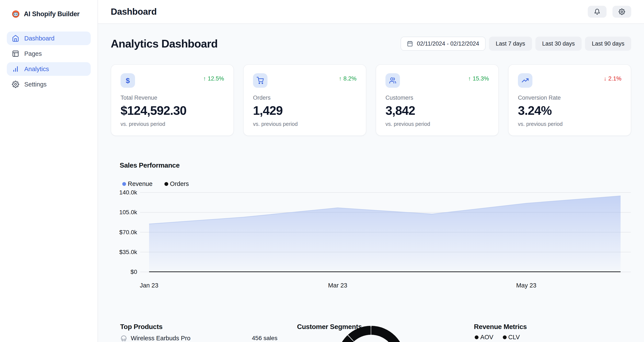  What do you see at coordinates (49, 38) in the screenshot?
I see `sidebar-item-dashboard: Dashboard` at bounding box center [49, 38].